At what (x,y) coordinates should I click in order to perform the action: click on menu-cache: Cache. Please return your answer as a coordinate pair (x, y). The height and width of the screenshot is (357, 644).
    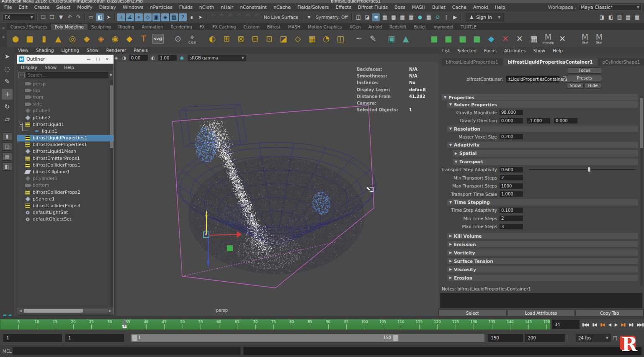
    Looking at the image, I should click on (459, 8).